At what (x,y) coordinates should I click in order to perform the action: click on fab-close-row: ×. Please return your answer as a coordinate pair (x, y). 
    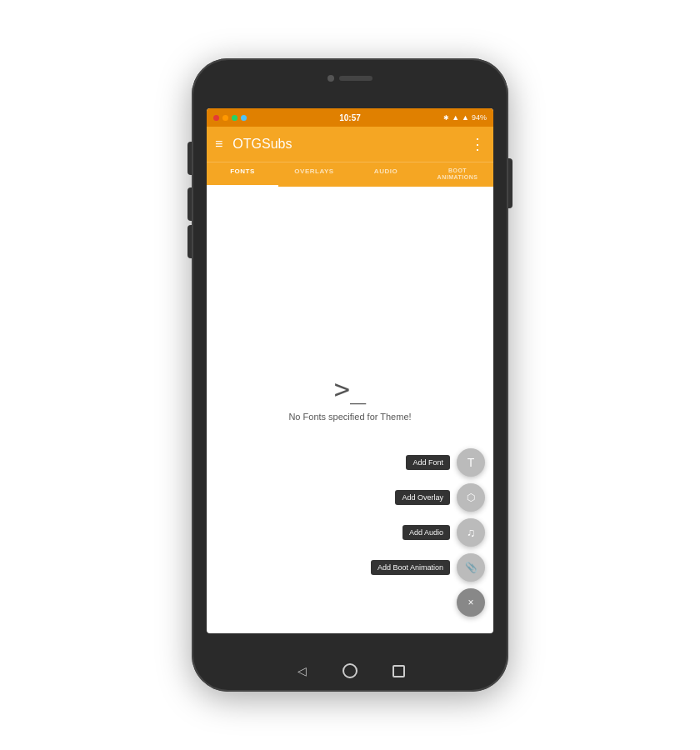
    Looking at the image, I should click on (471, 602).